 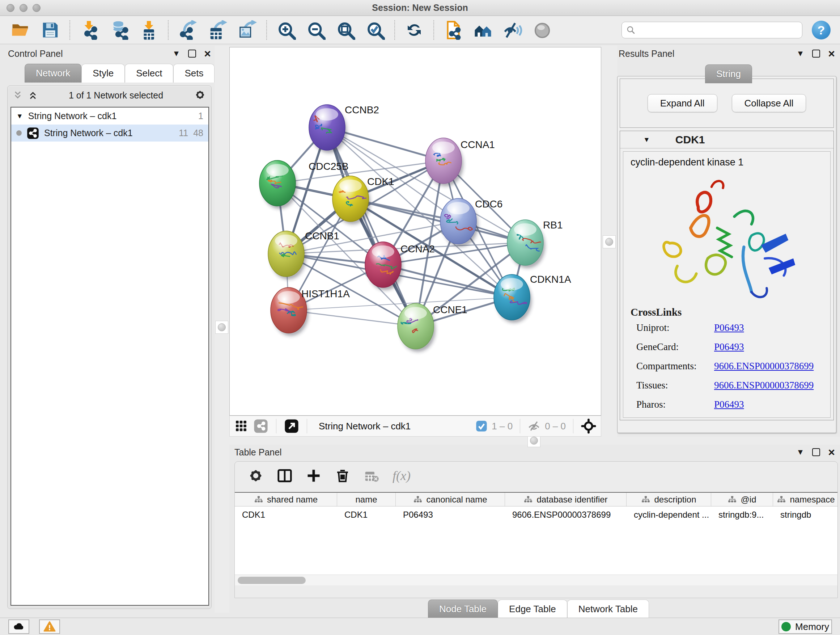 I want to click on control-panel-close-icon: ×, so click(x=207, y=54).